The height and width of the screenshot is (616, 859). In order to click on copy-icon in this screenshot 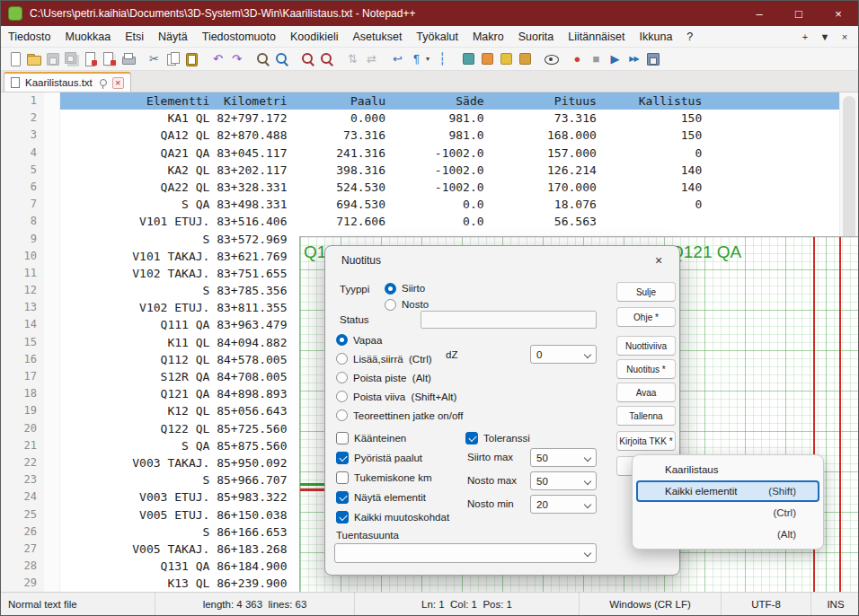, I will do `click(173, 59)`.